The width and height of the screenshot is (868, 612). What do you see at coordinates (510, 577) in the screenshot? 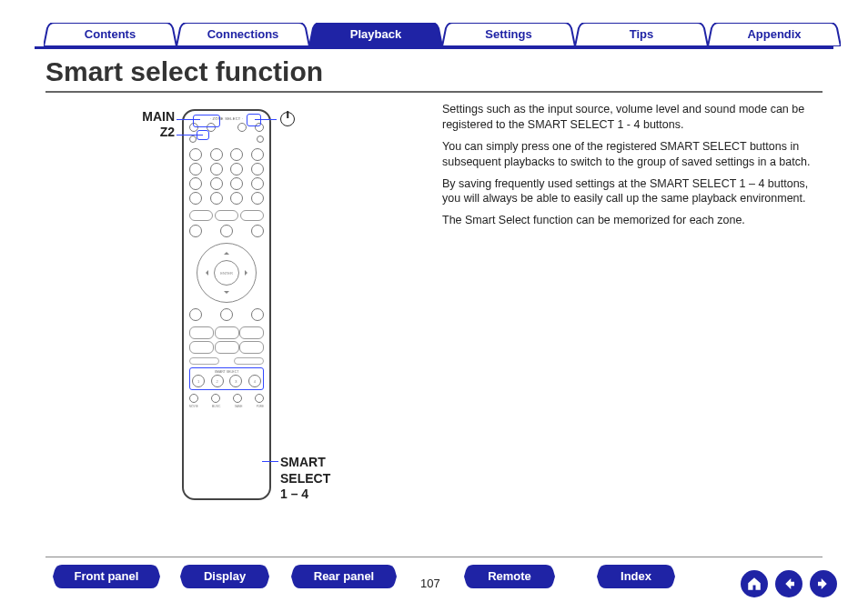
I see `nav-remote: Remote` at bounding box center [510, 577].